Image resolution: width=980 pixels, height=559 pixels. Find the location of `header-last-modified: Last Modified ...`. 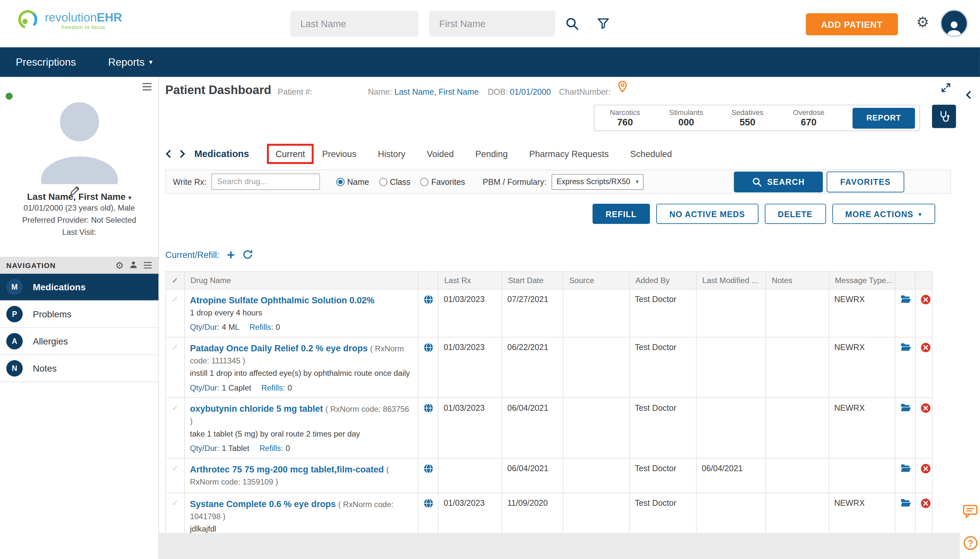

header-last-modified: Last Modified ... is located at coordinates (731, 281).